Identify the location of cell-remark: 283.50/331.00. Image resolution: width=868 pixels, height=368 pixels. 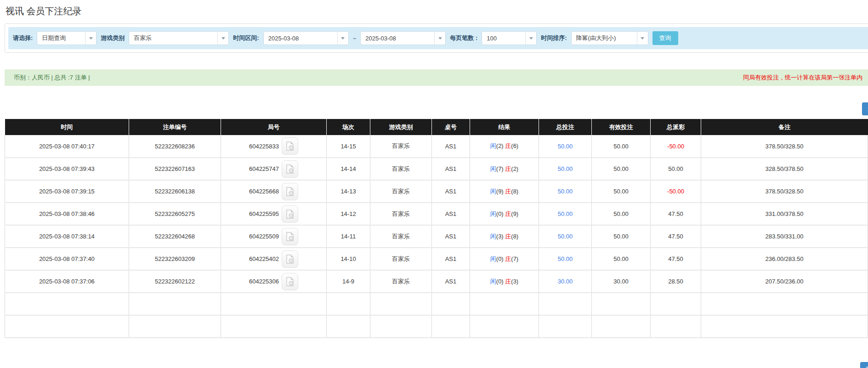
(785, 236).